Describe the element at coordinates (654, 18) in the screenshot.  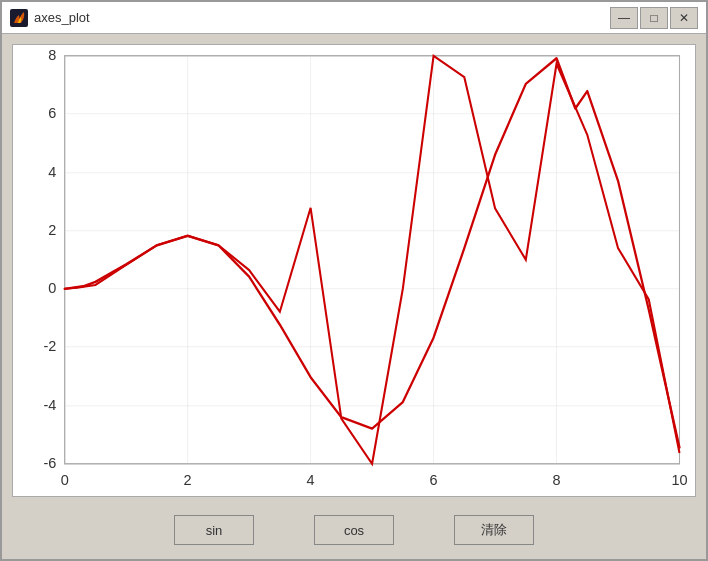
I see `maximize-button: □` at that location.